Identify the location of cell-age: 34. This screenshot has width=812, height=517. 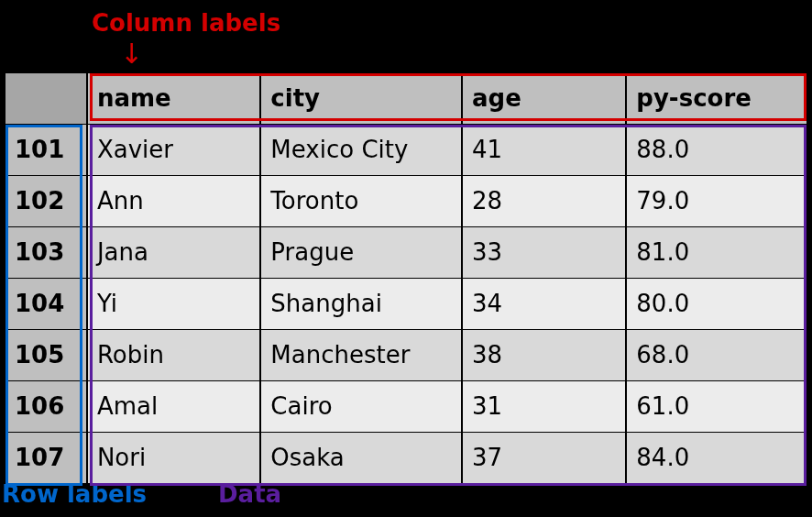
(544, 303).